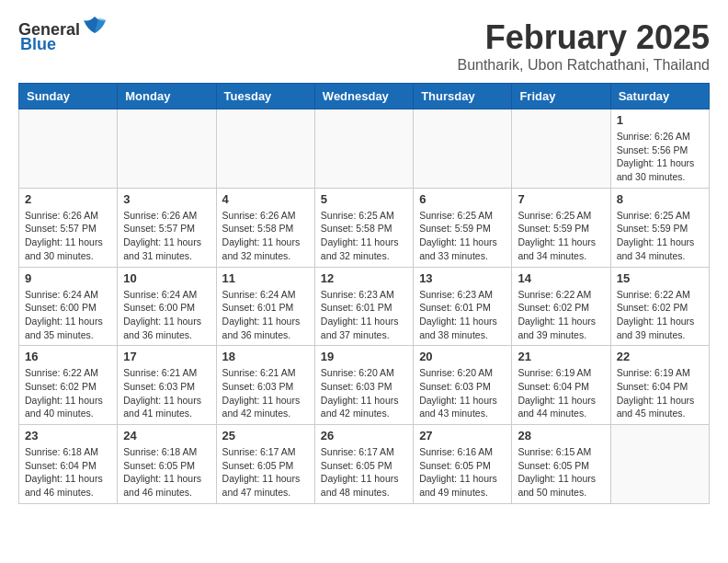 Image resolution: width=728 pixels, height=563 pixels. I want to click on day-info: Sunrise: 6:26 AMSunset: 5:58 PMDaylight:…, so click(266, 236).